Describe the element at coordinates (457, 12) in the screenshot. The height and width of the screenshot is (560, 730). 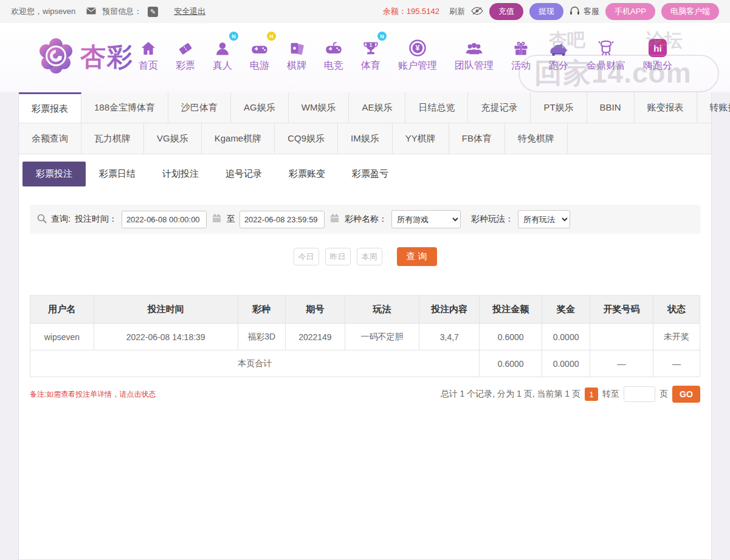
I see `refresh-link: 刷新` at that location.